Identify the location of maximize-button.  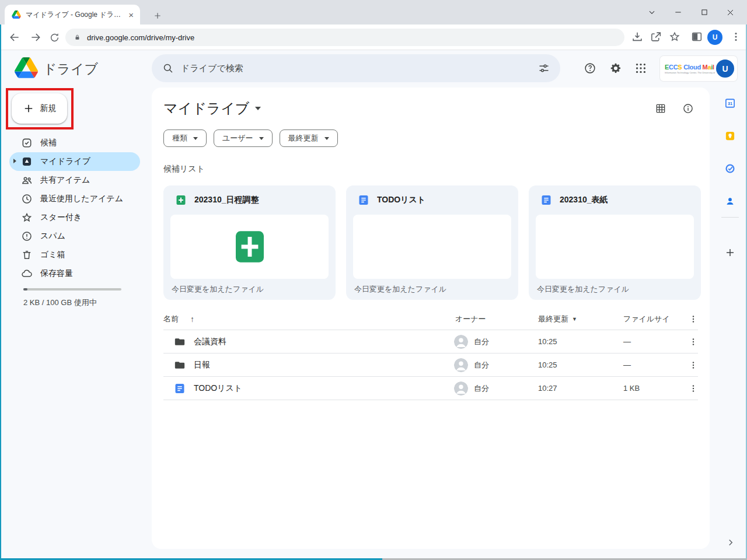
(704, 12).